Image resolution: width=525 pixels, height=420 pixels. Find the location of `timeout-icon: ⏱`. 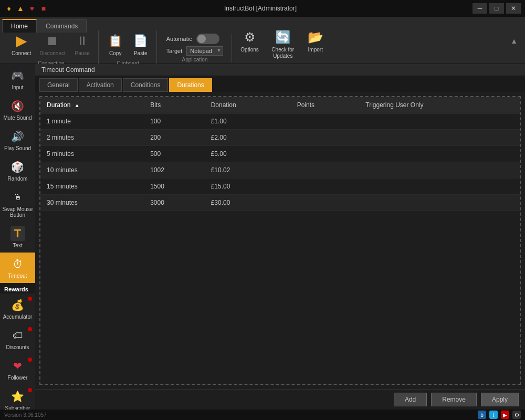

timeout-icon: ⏱ is located at coordinates (18, 264).